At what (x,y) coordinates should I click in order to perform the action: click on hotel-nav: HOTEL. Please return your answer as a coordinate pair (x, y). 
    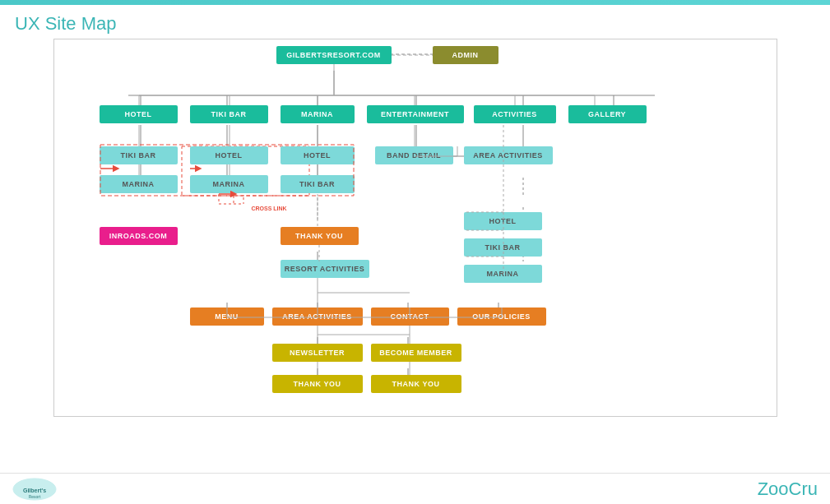
    Looking at the image, I should click on (138, 114).